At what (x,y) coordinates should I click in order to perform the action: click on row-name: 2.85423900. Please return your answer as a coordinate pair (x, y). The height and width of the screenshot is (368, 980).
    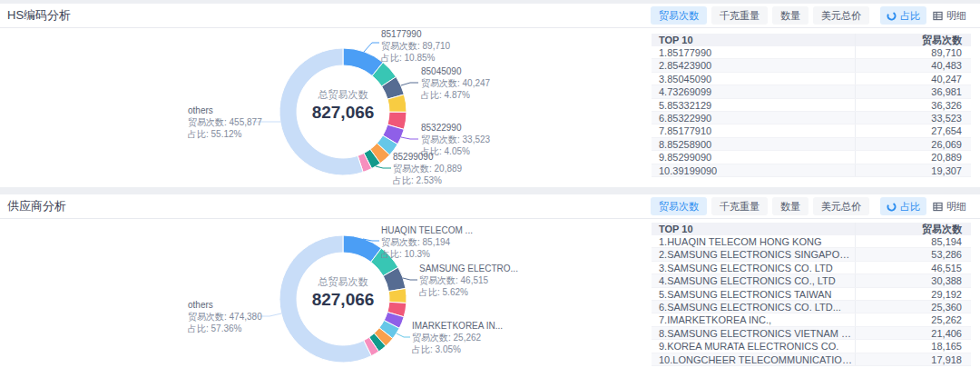
    Looking at the image, I should click on (753, 65).